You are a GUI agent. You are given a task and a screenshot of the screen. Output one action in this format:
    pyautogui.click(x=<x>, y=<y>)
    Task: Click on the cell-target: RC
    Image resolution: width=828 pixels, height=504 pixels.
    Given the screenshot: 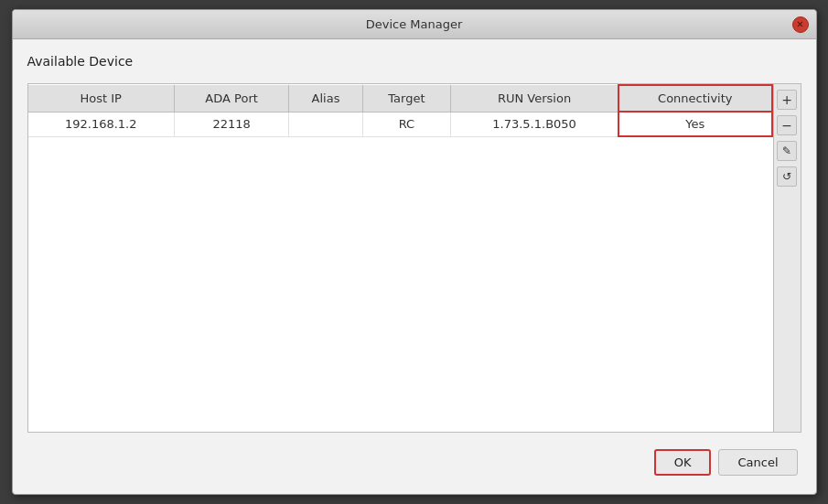 What is the action you would take?
    pyautogui.click(x=406, y=124)
    